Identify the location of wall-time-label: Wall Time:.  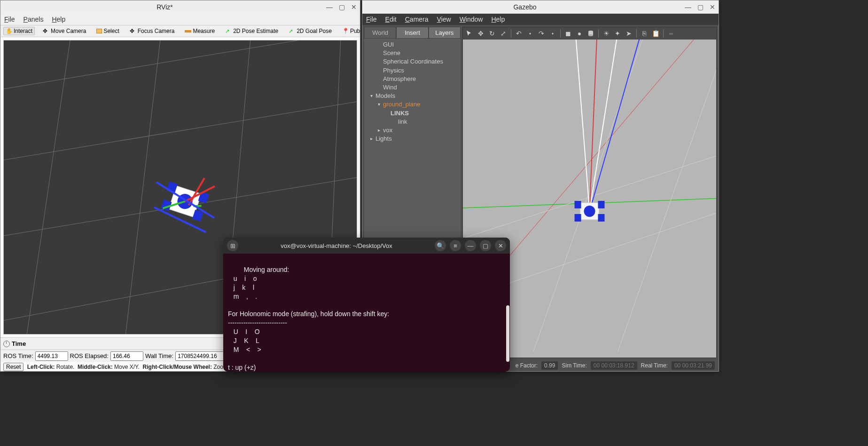
(159, 356).